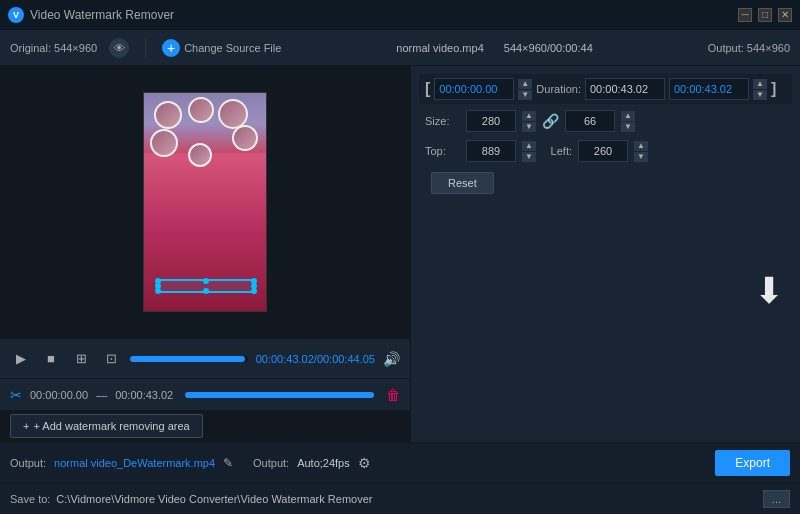 The height and width of the screenshot is (514, 800). I want to click on handle-br, so click(254, 291).